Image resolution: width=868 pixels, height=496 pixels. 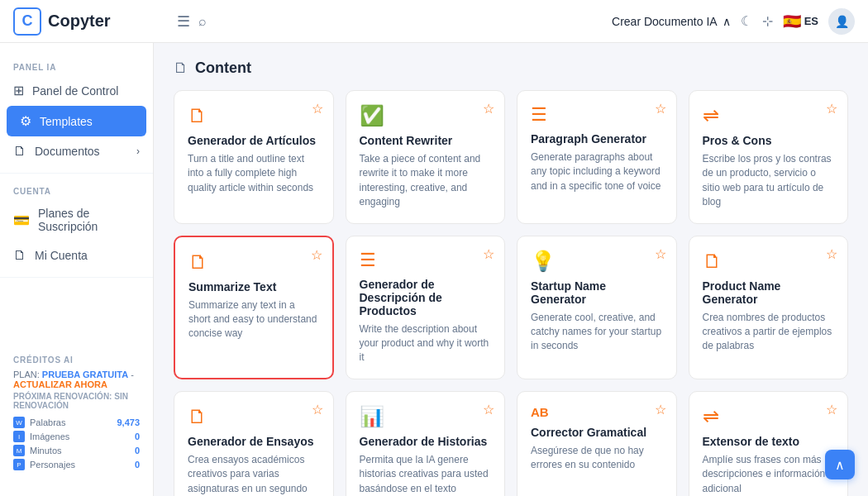 I want to click on logo-text: Copyter, so click(x=79, y=21).